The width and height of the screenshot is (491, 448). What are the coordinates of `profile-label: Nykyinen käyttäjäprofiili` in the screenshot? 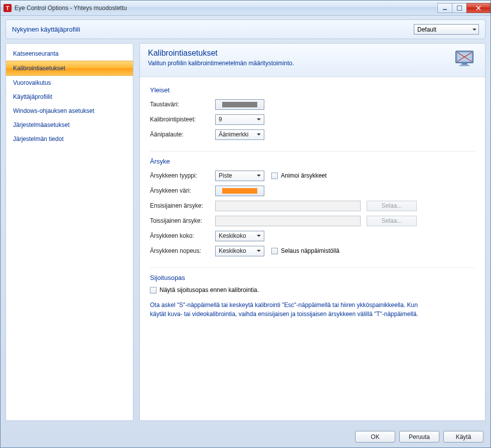 It's located at (46, 29).